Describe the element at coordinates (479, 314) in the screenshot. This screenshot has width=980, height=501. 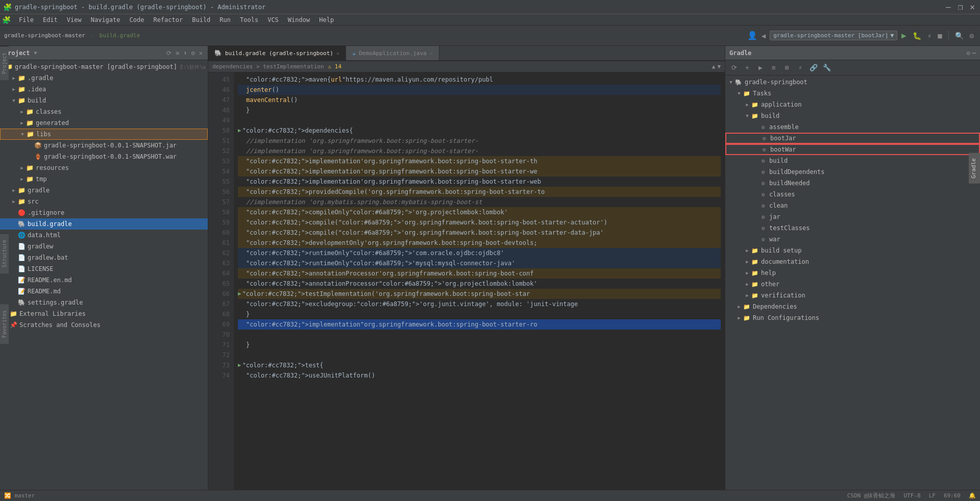
I see `code-line-68: }` at that location.